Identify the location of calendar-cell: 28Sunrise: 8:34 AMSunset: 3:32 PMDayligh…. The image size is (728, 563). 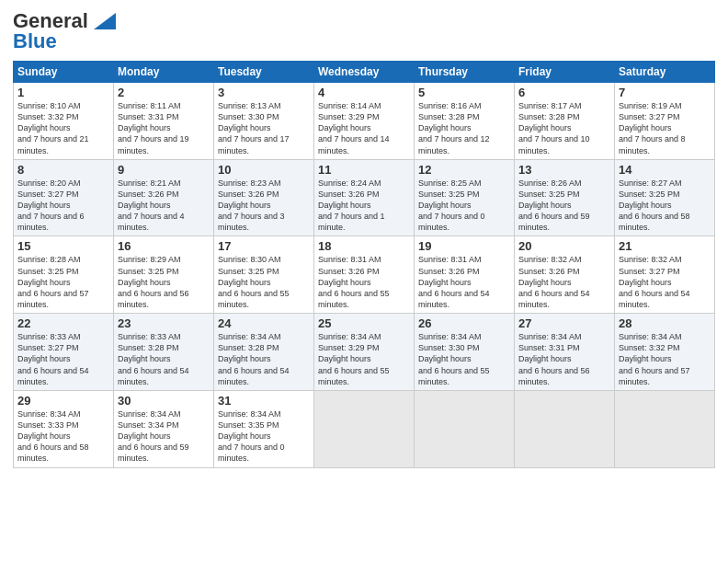
(665, 352).